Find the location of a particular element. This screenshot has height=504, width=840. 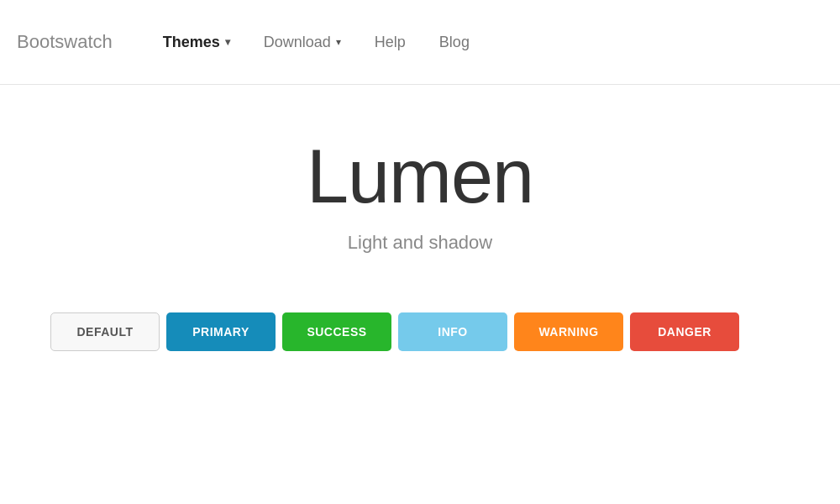

btn-info: INFO is located at coordinates (453, 332).